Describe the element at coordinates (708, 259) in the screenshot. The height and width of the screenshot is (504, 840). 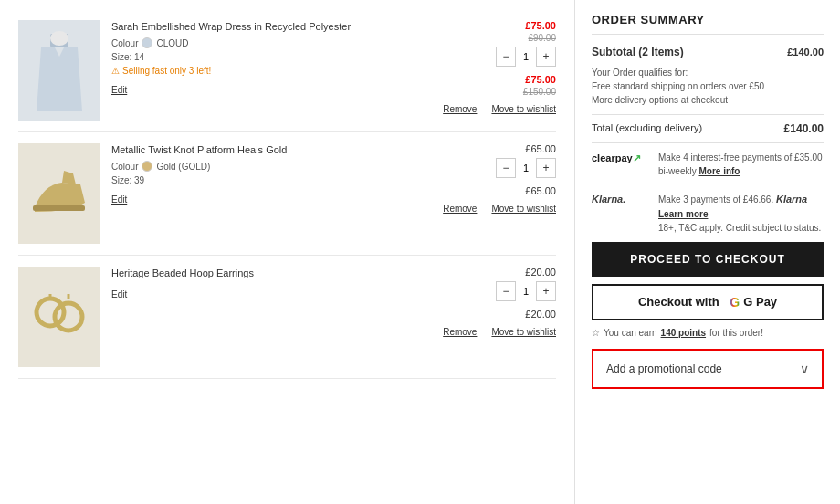
I see `proceed-to-checkout-button: PROCEED TO CHECKOUT` at that location.